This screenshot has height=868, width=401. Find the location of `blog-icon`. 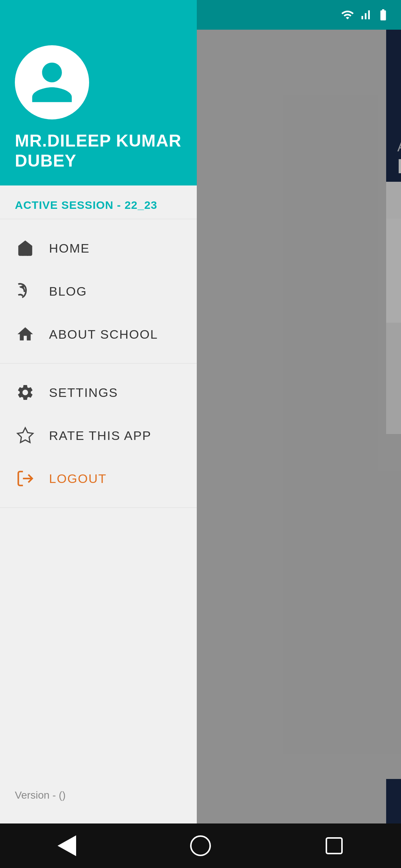

blog-icon is located at coordinates (25, 291).